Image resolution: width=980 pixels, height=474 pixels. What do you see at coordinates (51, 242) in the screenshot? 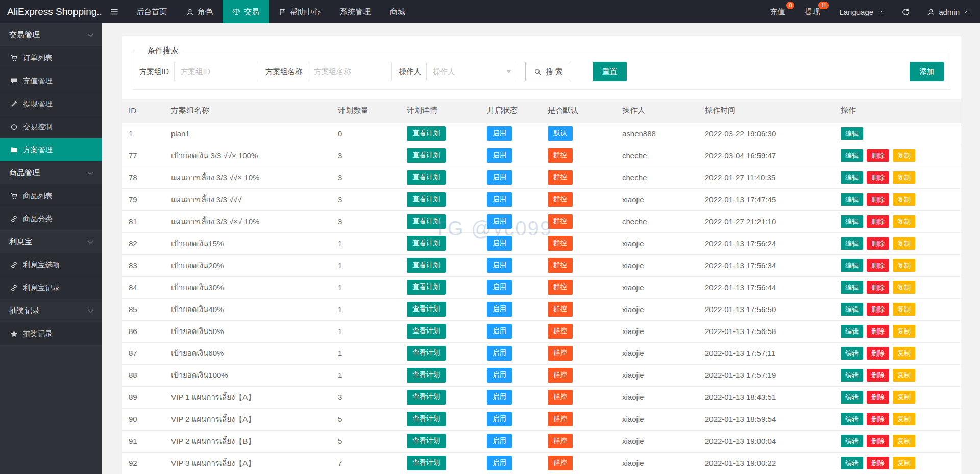
I see `sidebar-item-interest-group: 利息宝` at bounding box center [51, 242].